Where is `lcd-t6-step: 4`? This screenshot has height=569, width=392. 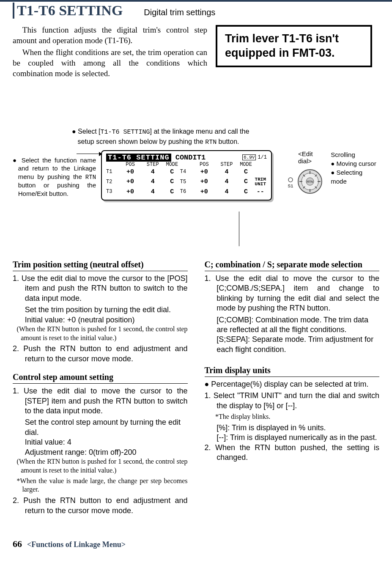
lcd-t6-step: 4 is located at coordinates (227, 192).